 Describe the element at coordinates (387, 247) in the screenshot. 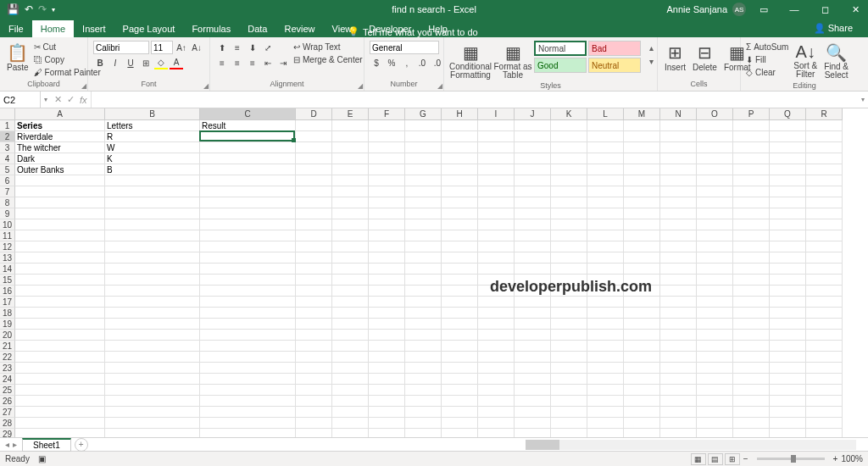

I see `cell-F12` at that location.